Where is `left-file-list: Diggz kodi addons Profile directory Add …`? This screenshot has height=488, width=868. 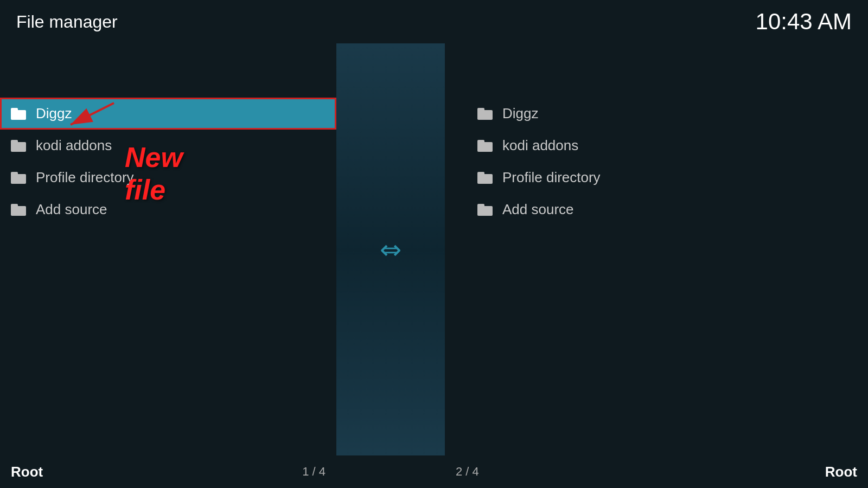
left-file-list: Diggz kodi addons Profile directory Add … is located at coordinates (168, 162).